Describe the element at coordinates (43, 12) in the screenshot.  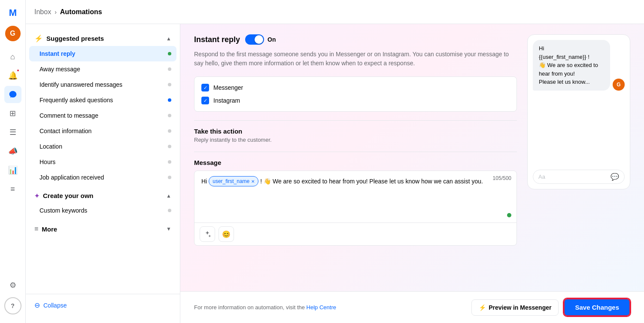
I see `breadcrumb-inbox: Inbox` at that location.